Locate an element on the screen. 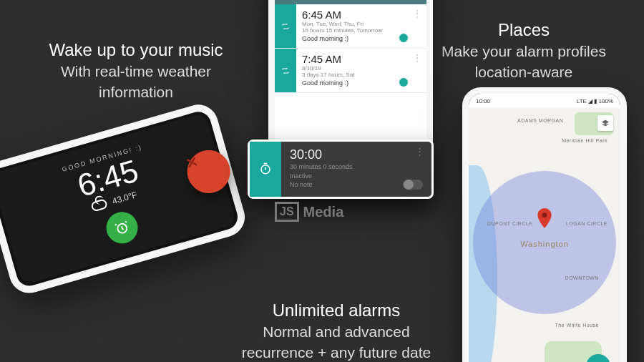 The width and height of the screenshot is (644, 362). alarm-row: 6:45 AM Mon, Tue, Wed, Thu, Fri 15 hours… is located at coordinates (351, 26).